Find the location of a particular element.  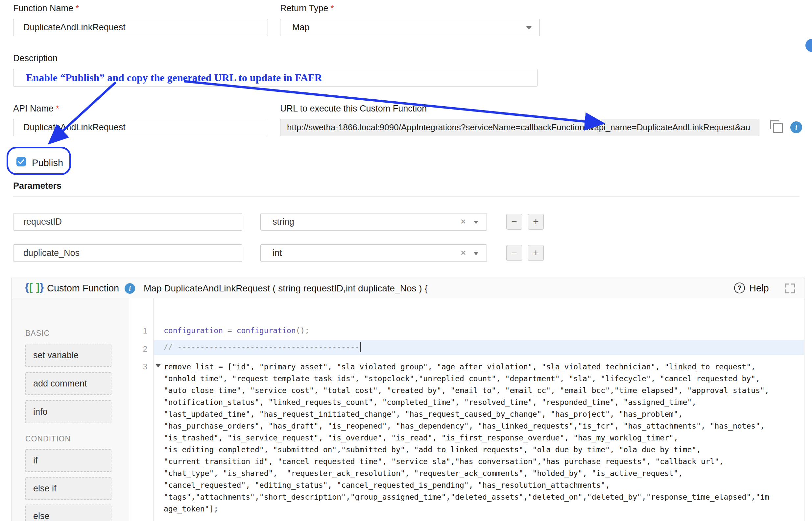

sidebar-item-else-if: else if is located at coordinates (68, 489).